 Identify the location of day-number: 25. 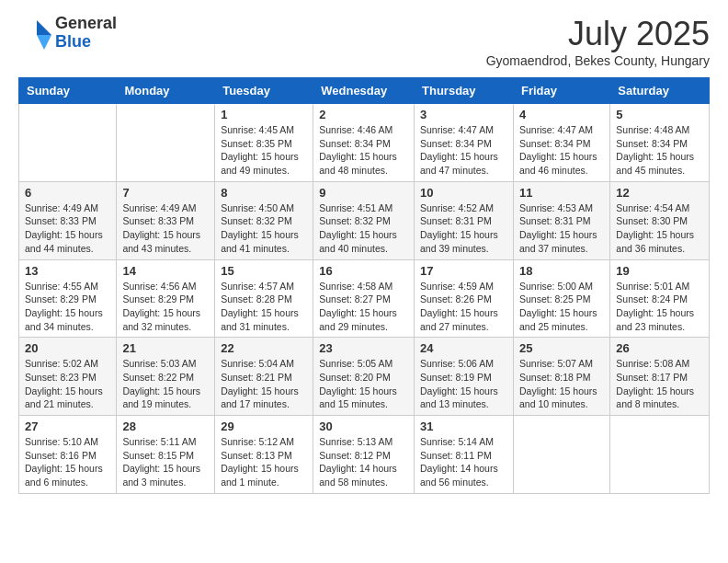
(562, 348).